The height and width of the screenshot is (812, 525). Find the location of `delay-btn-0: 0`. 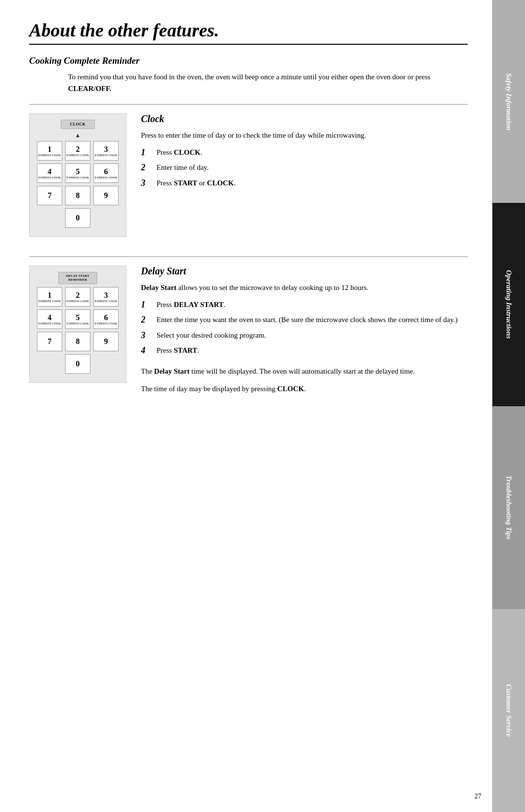

delay-btn-0: 0 is located at coordinates (78, 364).